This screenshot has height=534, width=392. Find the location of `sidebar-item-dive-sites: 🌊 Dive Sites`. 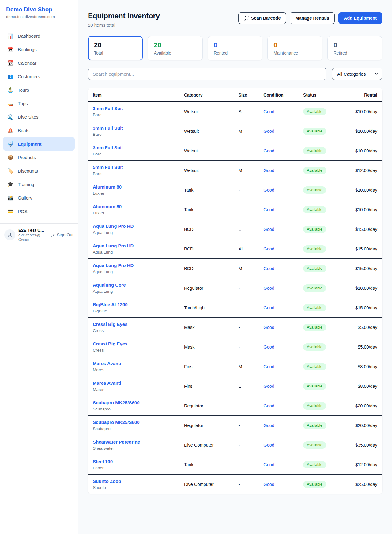

sidebar-item-dive-sites: 🌊 Dive Sites is located at coordinates (39, 117).